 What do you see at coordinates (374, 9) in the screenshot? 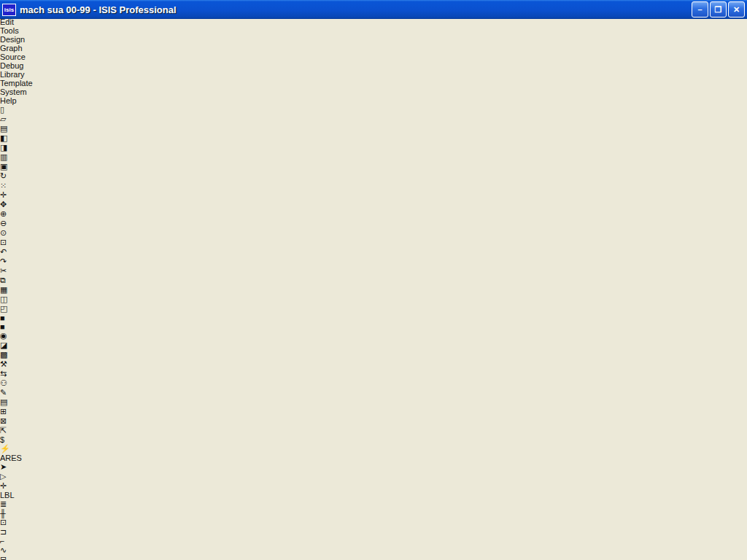
I see `title-bar: isis mach sua 00-99 - ISIS Professional …` at bounding box center [374, 9].